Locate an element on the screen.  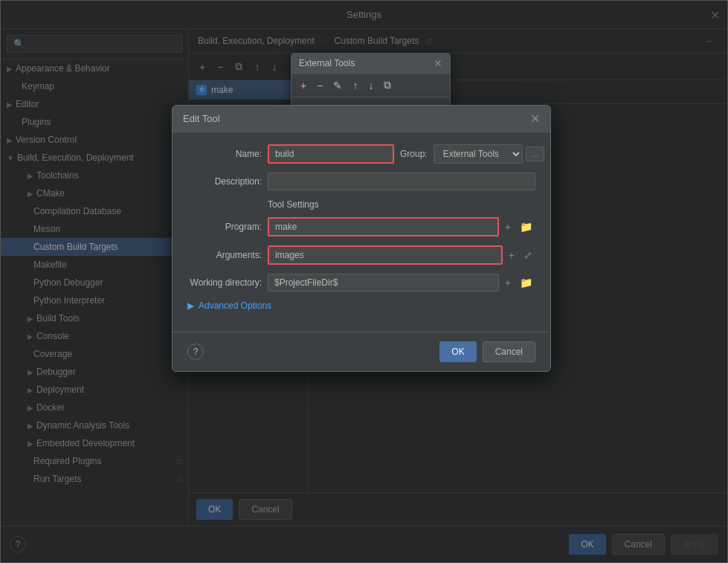
group-select: External Tools is located at coordinates (478, 154).